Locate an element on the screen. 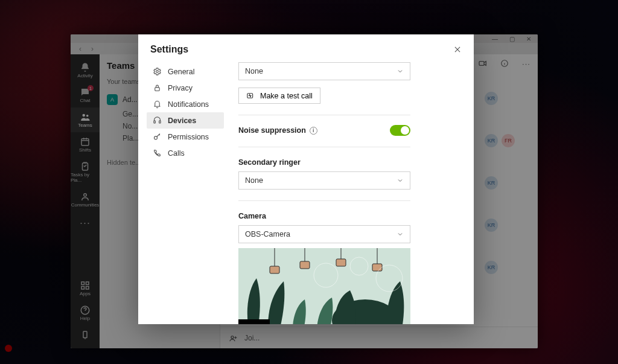 This screenshot has height=364, width=618. nav-devices-label: Devices is located at coordinates (182, 121).